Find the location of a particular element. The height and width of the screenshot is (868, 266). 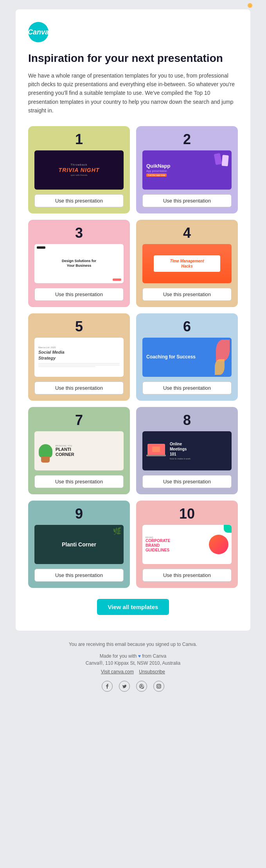

footer-made-text: Made for you with is located at coordinates (118, 656).